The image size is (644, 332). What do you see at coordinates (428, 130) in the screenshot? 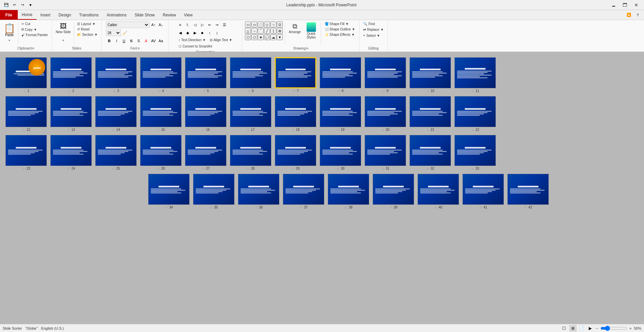
I see `slide-star-21: ☆` at bounding box center [428, 130].